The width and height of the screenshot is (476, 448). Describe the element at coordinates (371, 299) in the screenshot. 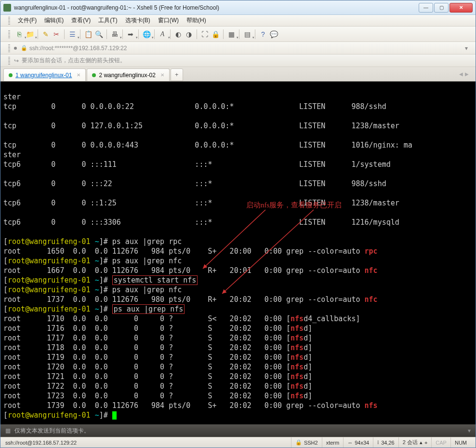

I see `out-kw: nfc` at that location.